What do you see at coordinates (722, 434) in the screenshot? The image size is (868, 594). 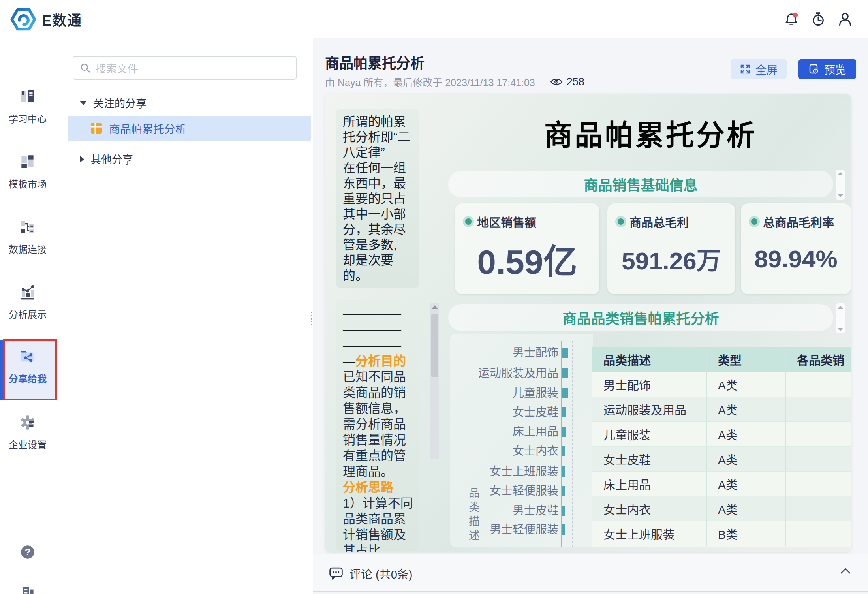 I see `table-row: 儿童服装 A类` at bounding box center [722, 434].